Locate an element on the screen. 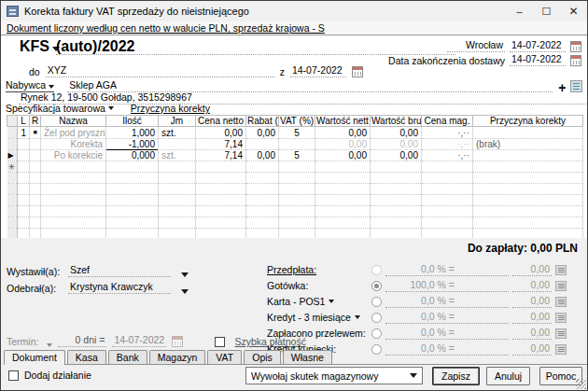 Image resolution: width=588 pixels, height=391 pixels. buyer-dropdown: Nabywca is located at coordinates (30, 86).